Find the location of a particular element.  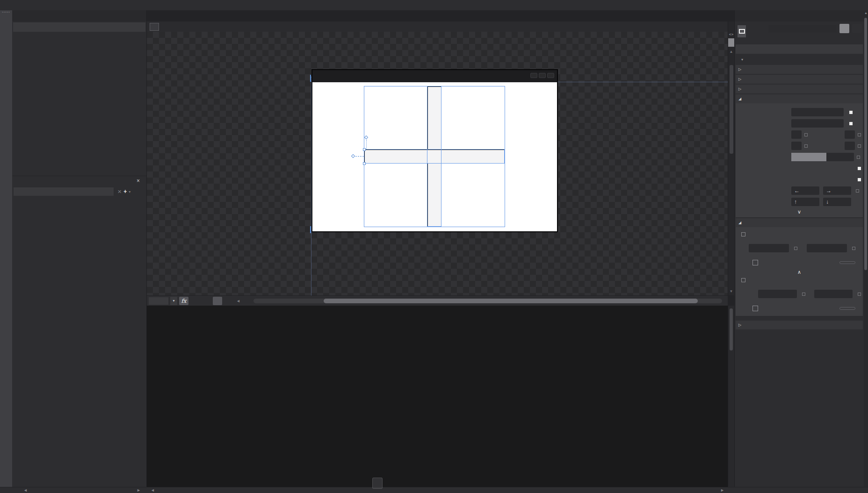

section-layout: ◢ is located at coordinates (799, 99).